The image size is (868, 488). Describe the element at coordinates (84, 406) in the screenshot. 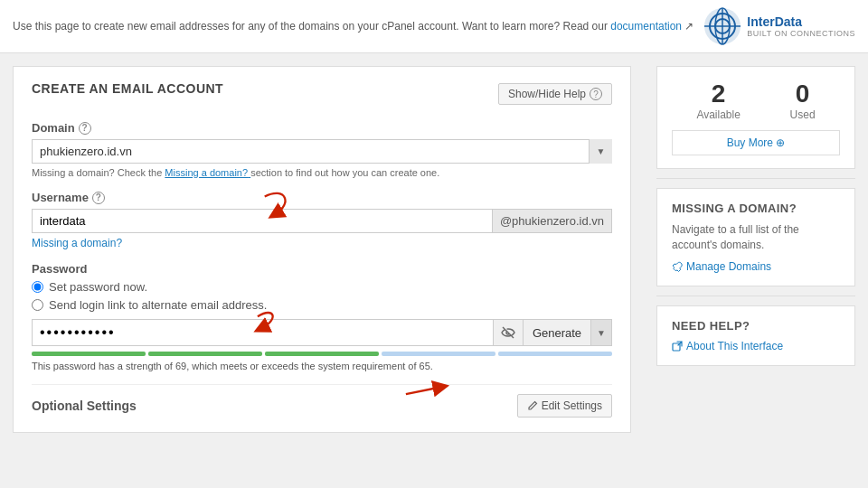

I see `optional-settings-label: Optional Settings` at that location.